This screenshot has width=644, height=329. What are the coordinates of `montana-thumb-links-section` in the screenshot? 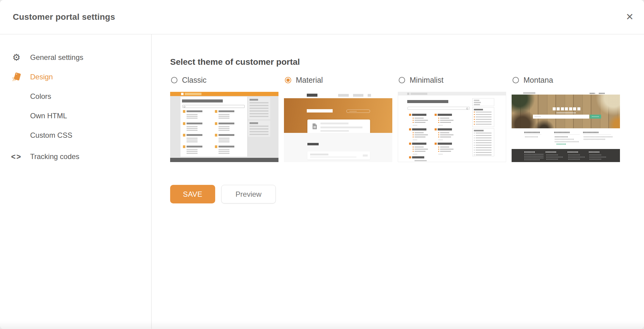 It's located at (566, 139).